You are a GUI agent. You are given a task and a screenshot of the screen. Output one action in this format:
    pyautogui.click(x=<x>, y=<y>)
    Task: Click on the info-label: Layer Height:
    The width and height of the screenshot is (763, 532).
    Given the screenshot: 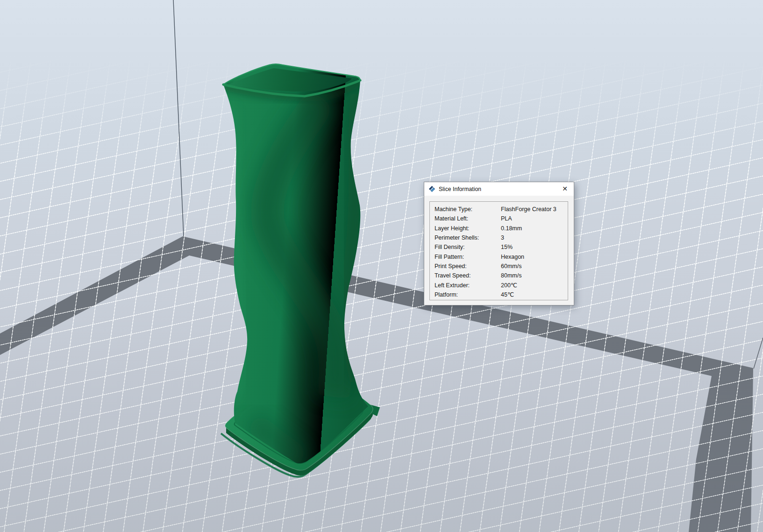 What is the action you would take?
    pyautogui.click(x=468, y=228)
    